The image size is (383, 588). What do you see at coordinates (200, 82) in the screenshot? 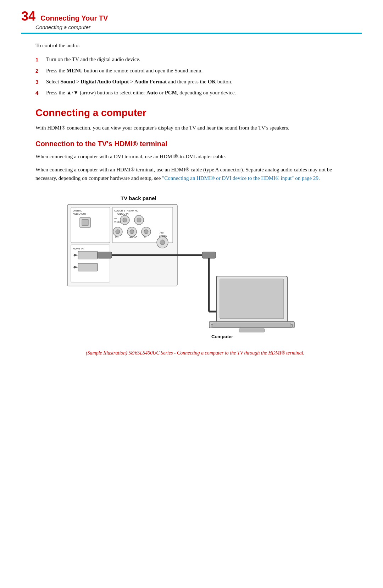
I see `step-content-3: Select Sound > Digital Audio Output > Au…` at bounding box center [200, 82].